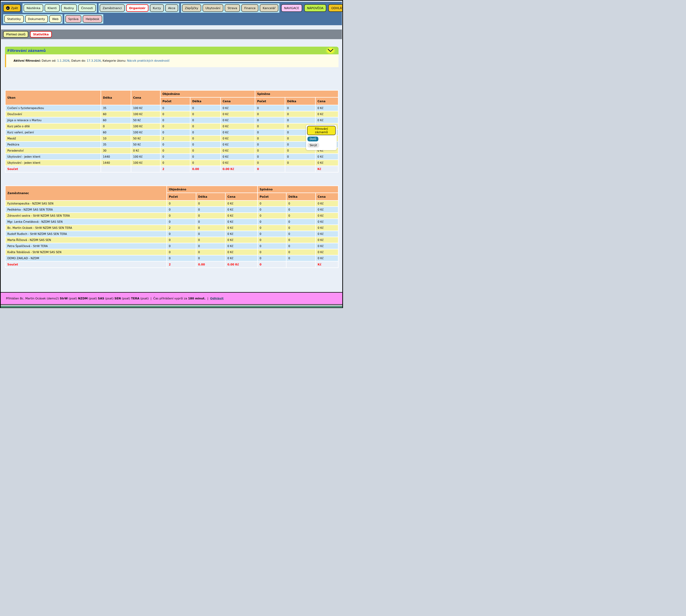  I want to click on nav-button: Kurzy, so click(157, 8).